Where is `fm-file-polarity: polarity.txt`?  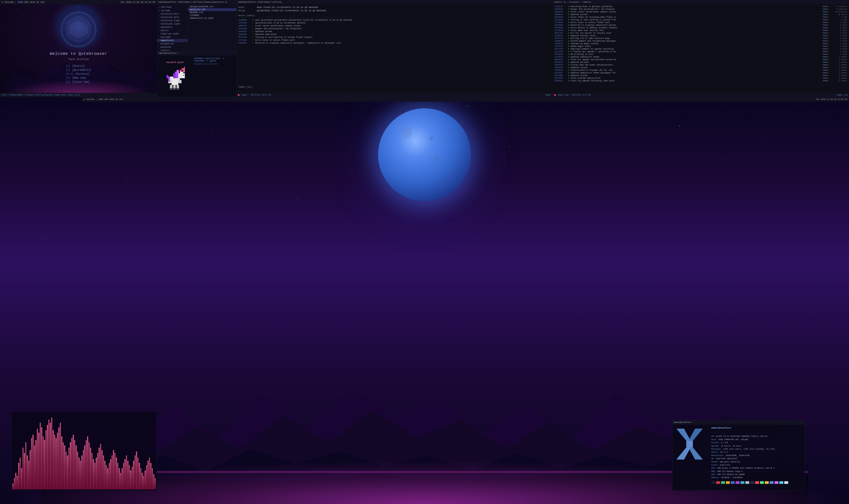 fm-file-polarity: polarity.txt is located at coordinates (212, 10).